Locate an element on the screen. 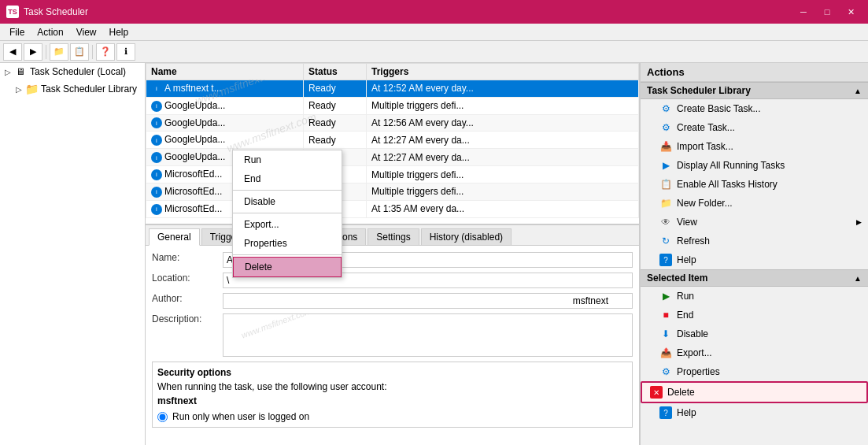  task-name-cell: iA msftnext t... is located at coordinates (225, 89).